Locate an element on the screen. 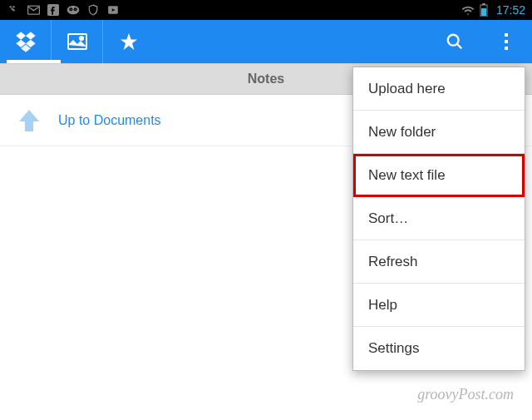 The image size is (532, 420). menu-item-label: New text file is located at coordinates (407, 175).